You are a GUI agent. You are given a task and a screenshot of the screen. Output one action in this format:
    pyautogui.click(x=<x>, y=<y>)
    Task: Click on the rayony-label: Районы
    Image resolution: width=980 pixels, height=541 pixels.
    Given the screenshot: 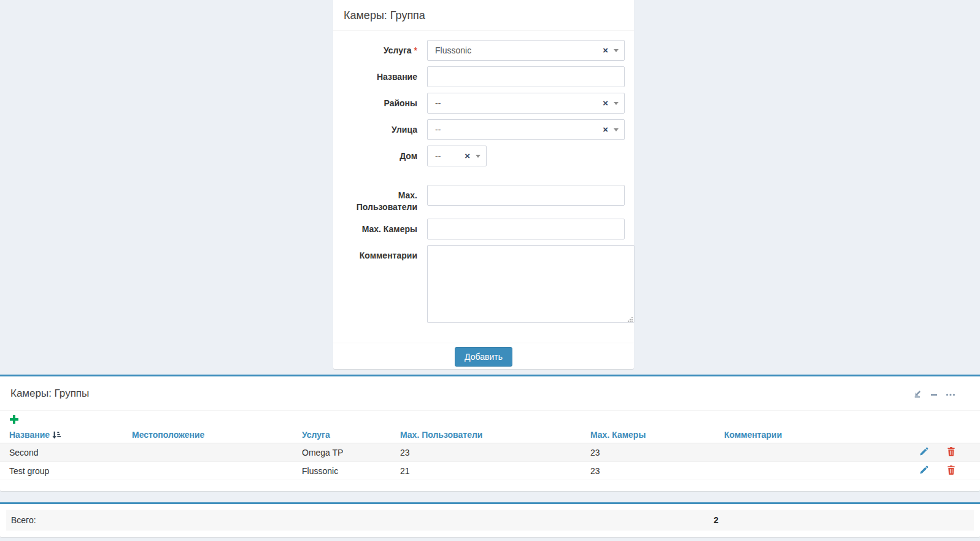 What is the action you would take?
    pyautogui.click(x=380, y=101)
    